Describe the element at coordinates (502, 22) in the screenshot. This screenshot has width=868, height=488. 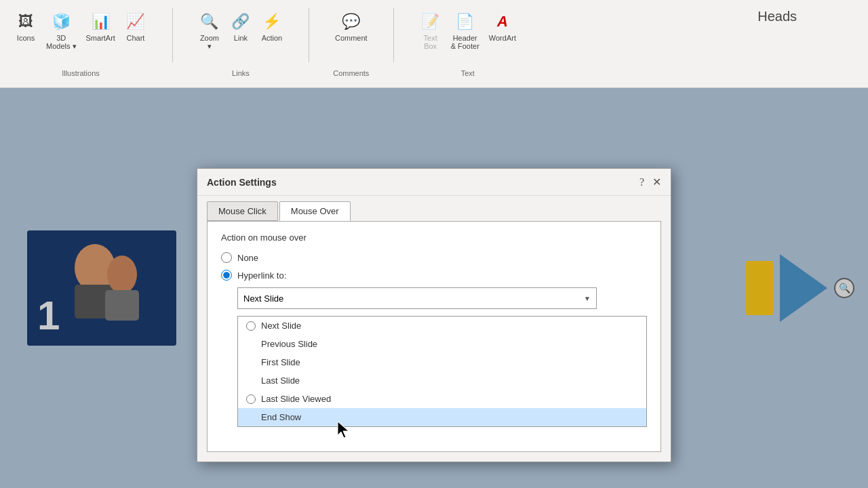
I see `wordart-icon: A` at that location.